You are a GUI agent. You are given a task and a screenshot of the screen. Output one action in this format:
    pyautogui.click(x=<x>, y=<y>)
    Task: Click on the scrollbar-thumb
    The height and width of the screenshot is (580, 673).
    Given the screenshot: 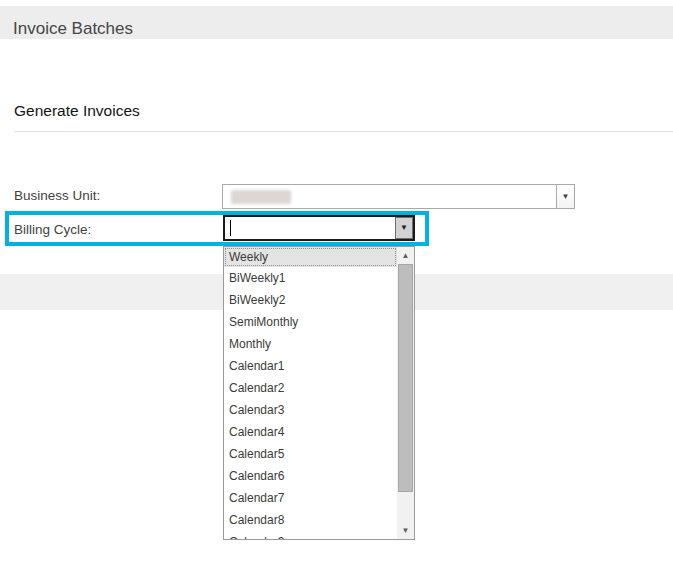 What is the action you would take?
    pyautogui.click(x=406, y=378)
    